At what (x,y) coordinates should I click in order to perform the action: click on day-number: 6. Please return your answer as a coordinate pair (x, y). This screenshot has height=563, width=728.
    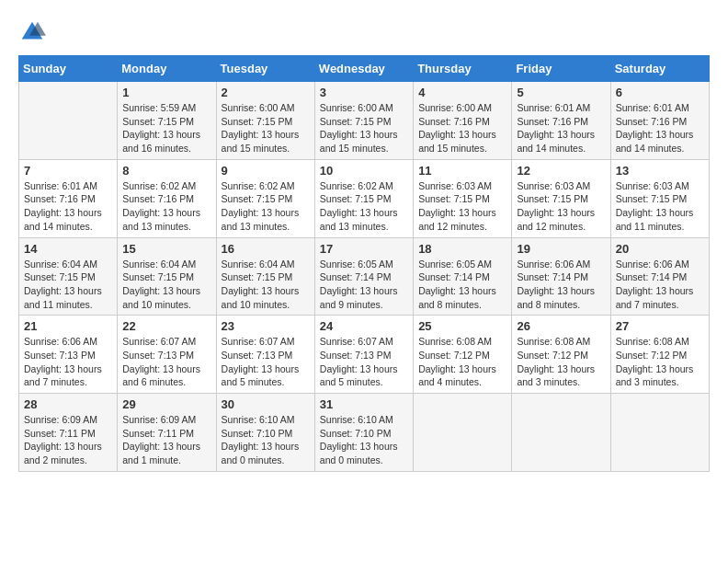
    Looking at the image, I should click on (660, 92).